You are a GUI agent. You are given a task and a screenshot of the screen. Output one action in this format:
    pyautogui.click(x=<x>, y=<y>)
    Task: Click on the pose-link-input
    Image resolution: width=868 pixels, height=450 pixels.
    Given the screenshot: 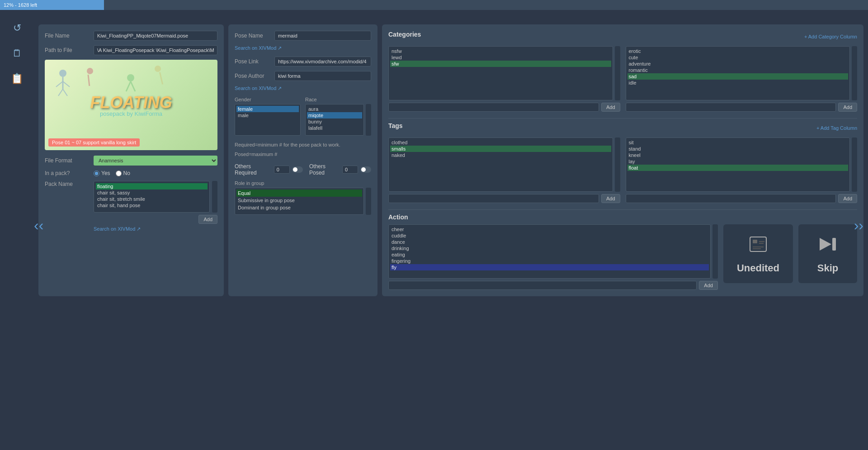 What is the action you would take?
    pyautogui.click(x=323, y=62)
    